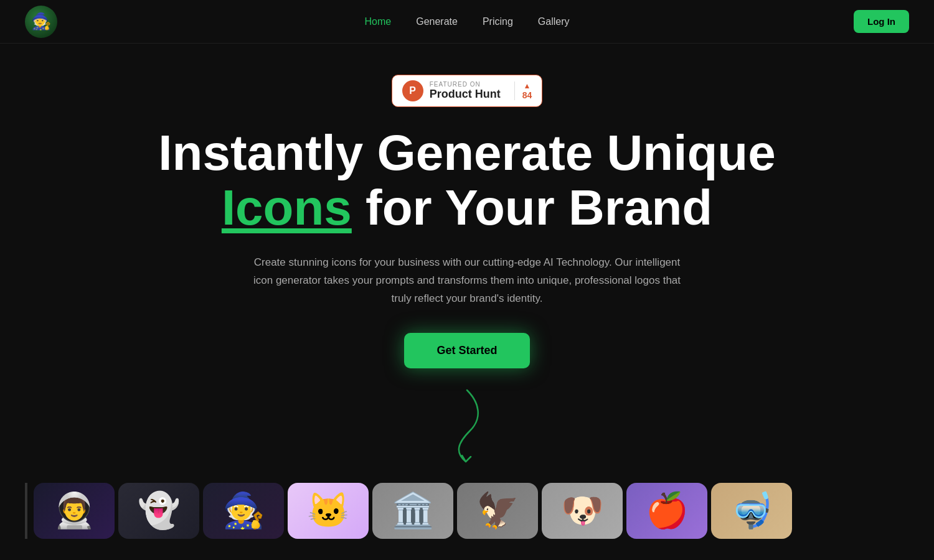 This screenshot has height=560, width=934. Describe the element at coordinates (465, 91) in the screenshot. I see `product-hunt-text: FEATURED ON Product Hunt` at that location.